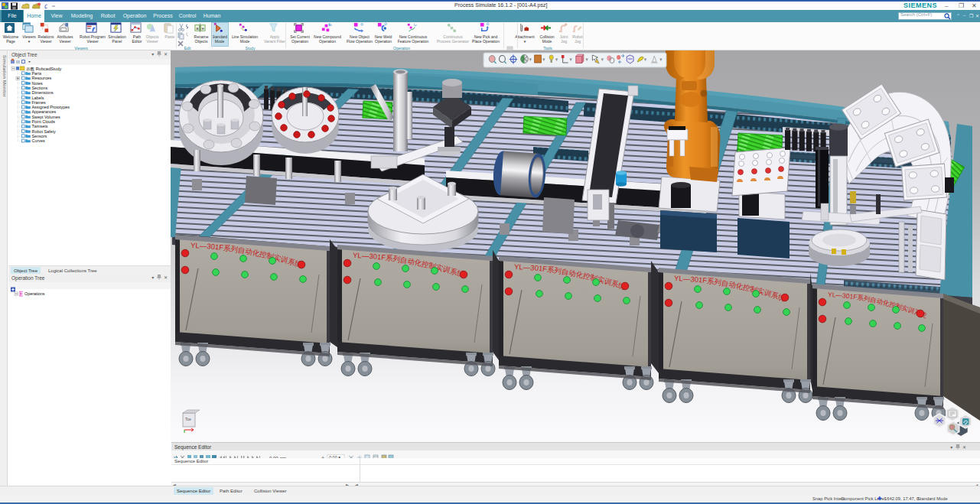 This screenshot has height=504, width=980. What do you see at coordinates (46, 117) in the screenshot?
I see `svg-text: Swept Volumes` at bounding box center [46, 117].